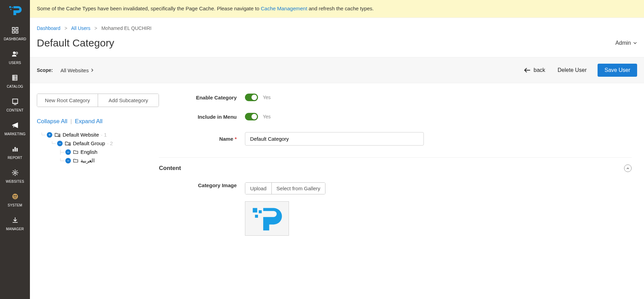  Describe the element at coordinates (98, 196) in the screenshot. I see `left-panel: New Root Category Add Subcategory Collap…` at that location.